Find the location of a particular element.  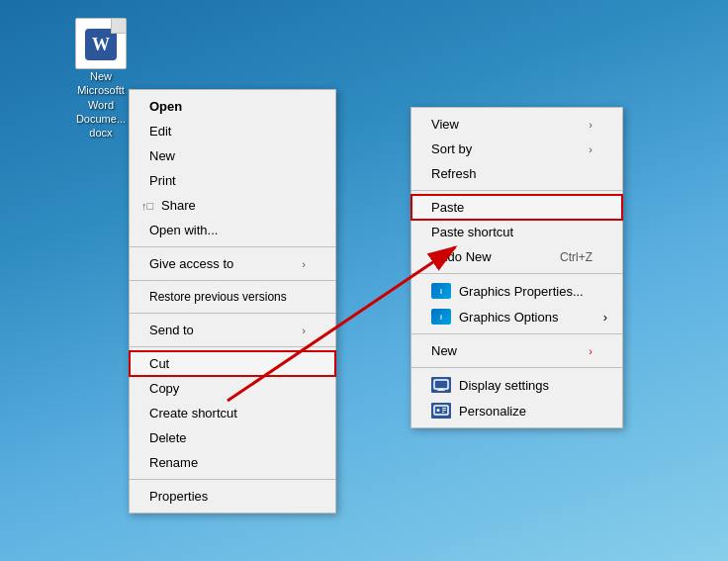

personalize-icon is located at coordinates (441, 411).